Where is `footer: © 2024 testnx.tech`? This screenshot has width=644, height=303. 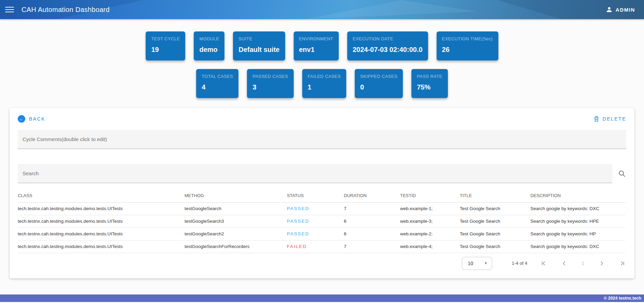
footer: © 2024 testnx.tech is located at coordinates (322, 298).